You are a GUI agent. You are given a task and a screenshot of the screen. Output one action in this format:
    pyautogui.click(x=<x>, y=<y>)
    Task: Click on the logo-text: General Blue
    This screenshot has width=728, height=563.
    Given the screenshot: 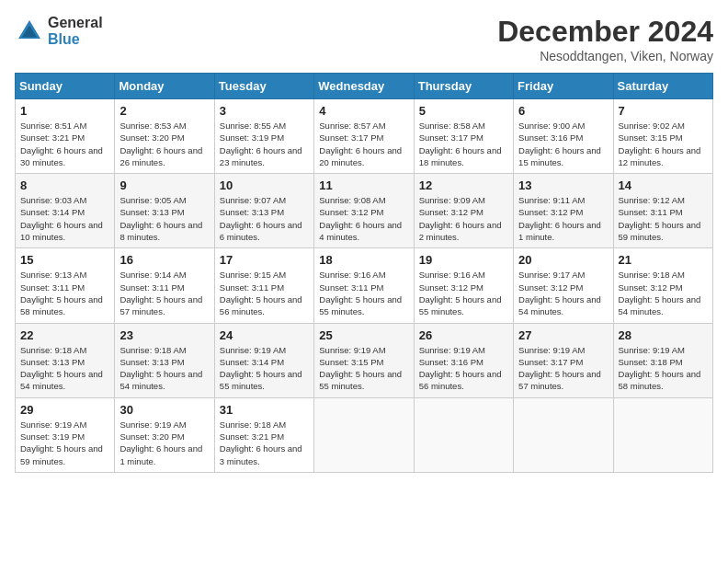 What is the action you would take?
    pyautogui.click(x=75, y=31)
    